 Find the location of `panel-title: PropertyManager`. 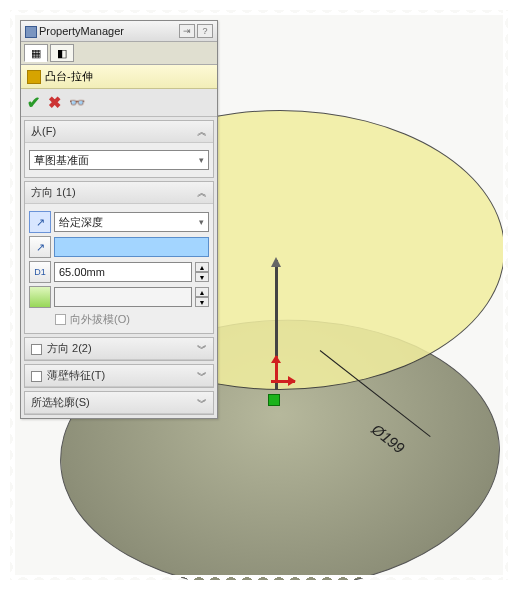

panel-title: PropertyManager is located at coordinates (74, 31).